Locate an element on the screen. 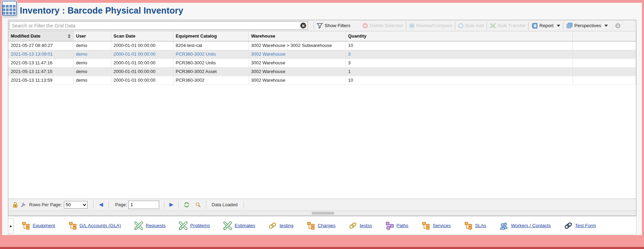  review-list-icon is located at coordinates (412, 26).